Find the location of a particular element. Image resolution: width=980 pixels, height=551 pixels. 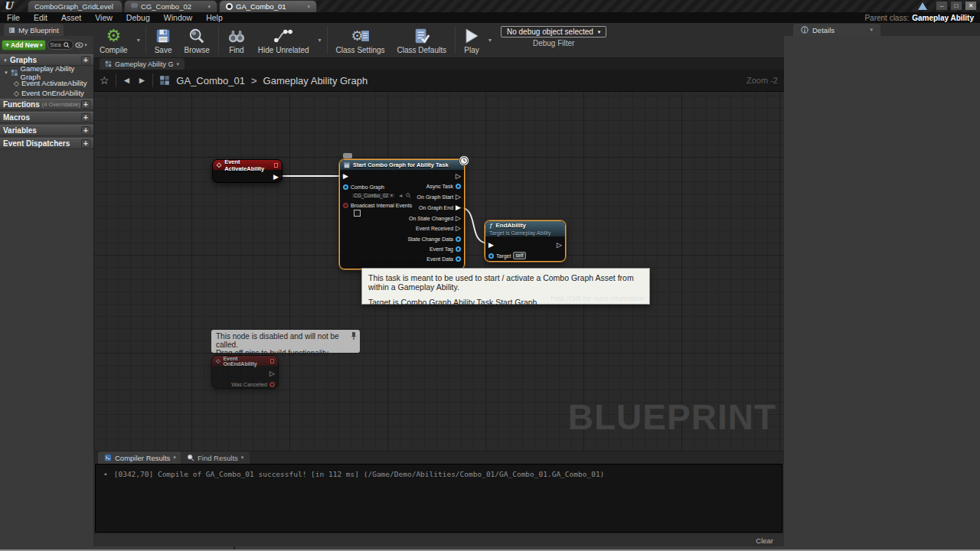

combo-graph-asset-dropdown: CG_Combo_02 ▾ is located at coordinates (374, 196).